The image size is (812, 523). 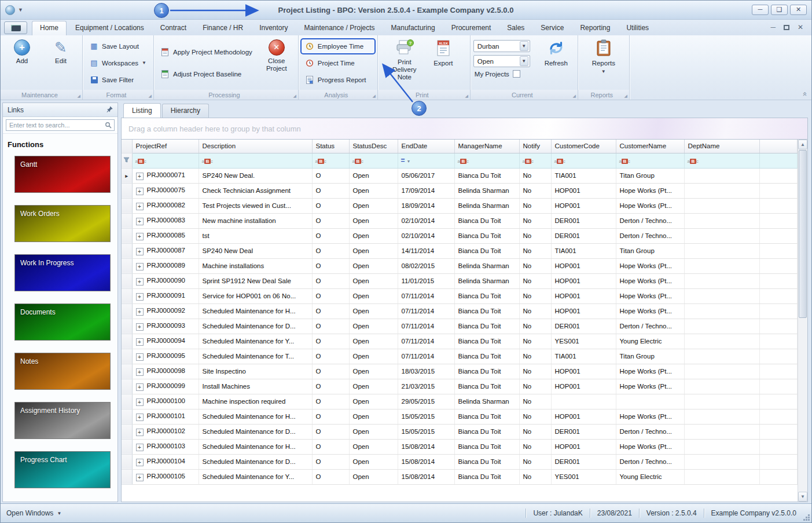 What do you see at coordinates (426, 160) in the screenshot?
I see `filter-cell-enddate: =▼` at bounding box center [426, 160].